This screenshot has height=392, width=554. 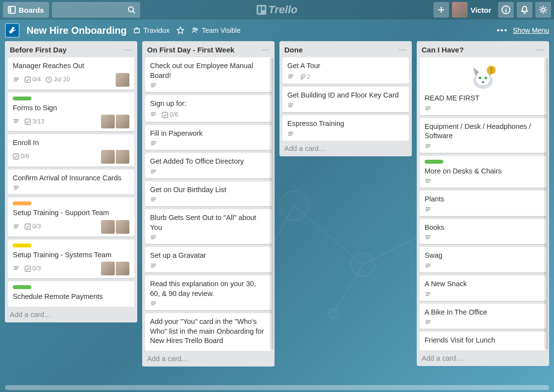 I want to click on notifications-button, so click(x=525, y=10).